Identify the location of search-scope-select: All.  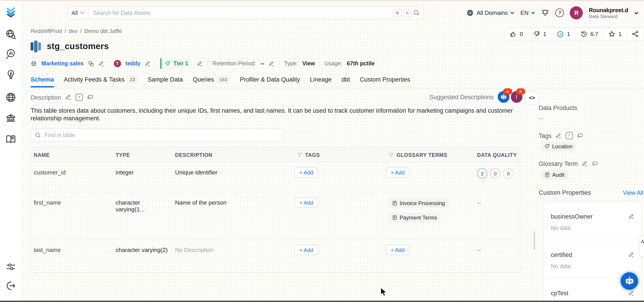
(78, 13).